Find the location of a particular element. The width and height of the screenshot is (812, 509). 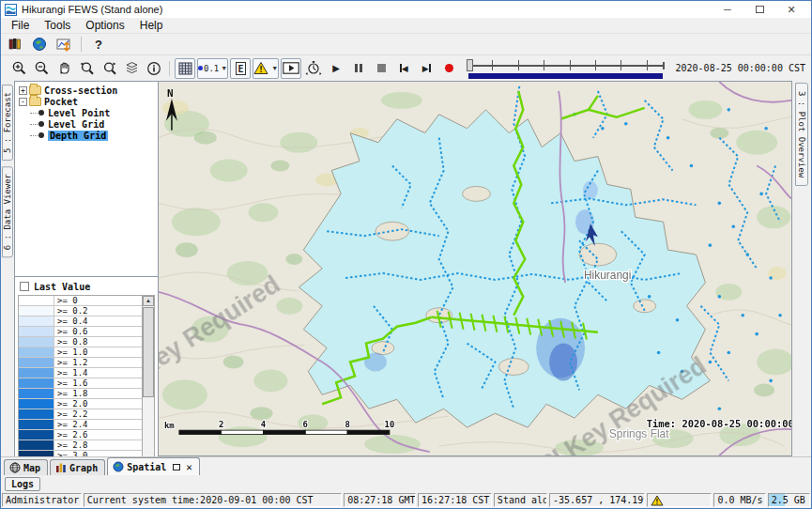

status-user: Administrator is located at coordinates (41, 500).